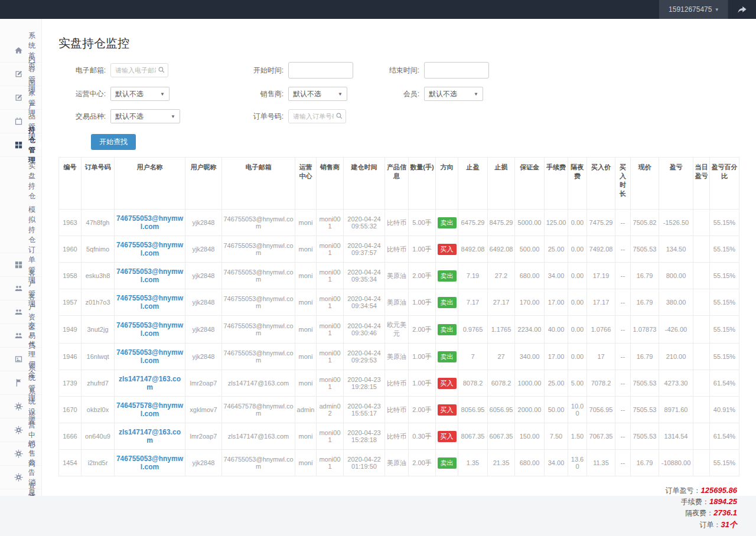  Describe the element at coordinates (530, 384) in the screenshot. I see `cell: 1000.00` at that location.